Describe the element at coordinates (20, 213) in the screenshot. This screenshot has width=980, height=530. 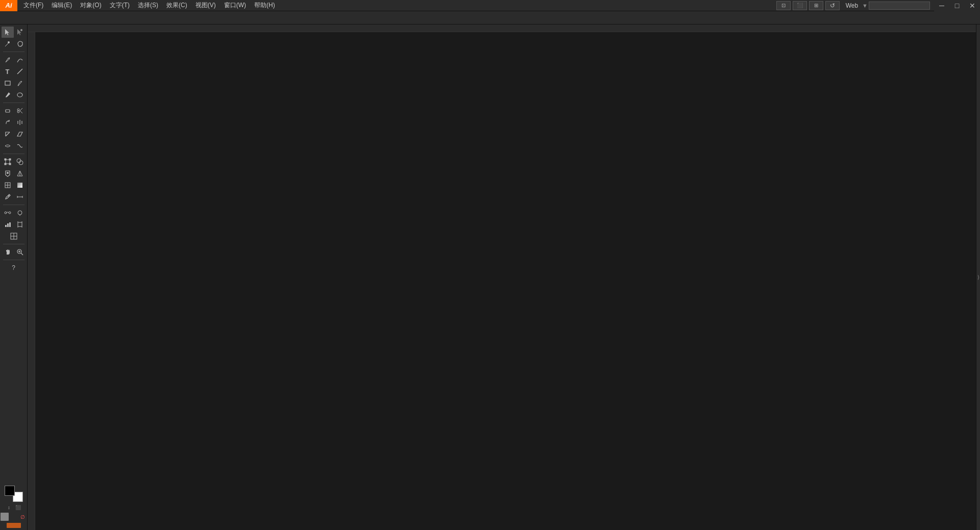
I see `symbol-sprayer-tool` at that location.